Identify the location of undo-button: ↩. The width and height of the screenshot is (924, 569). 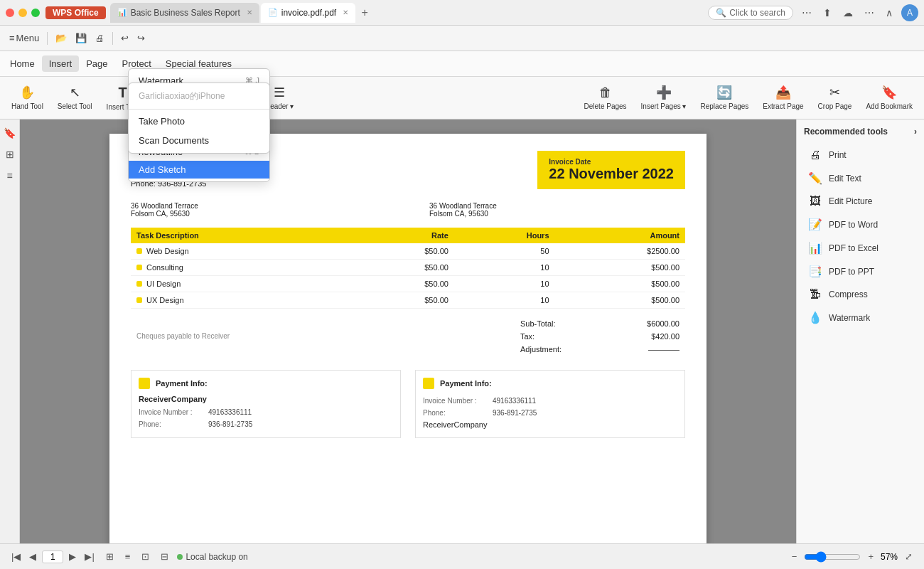
(125, 38).